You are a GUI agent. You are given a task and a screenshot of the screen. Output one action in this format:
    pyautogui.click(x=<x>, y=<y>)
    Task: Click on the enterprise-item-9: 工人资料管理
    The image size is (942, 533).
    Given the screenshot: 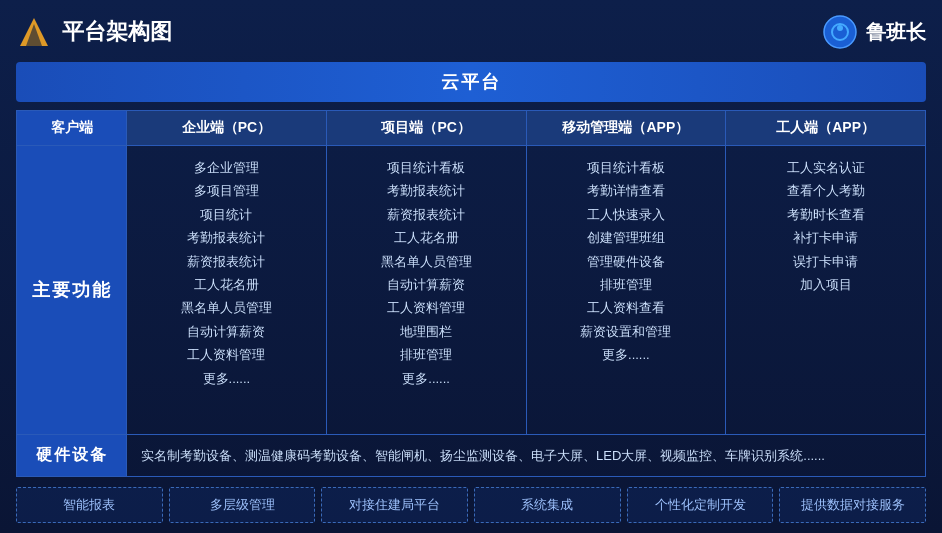 What is the action you would take?
    pyautogui.click(x=226, y=354)
    